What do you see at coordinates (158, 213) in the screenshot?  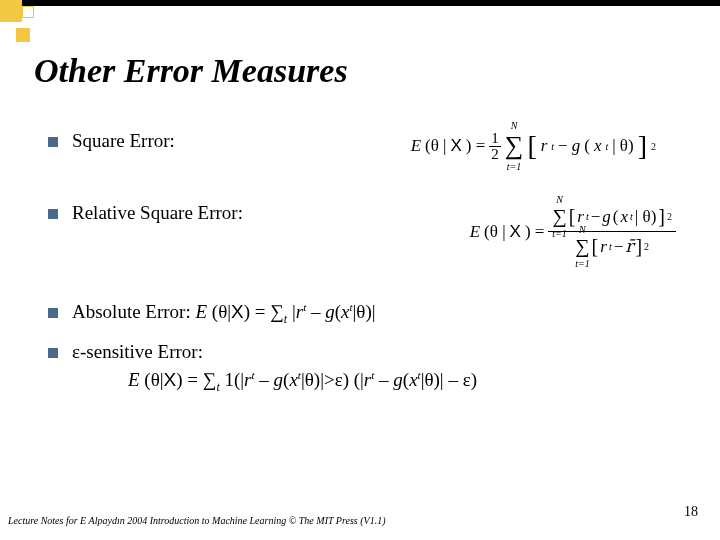 I see `item-label-relative-square-error: Relative Square Error:` at bounding box center [158, 213].